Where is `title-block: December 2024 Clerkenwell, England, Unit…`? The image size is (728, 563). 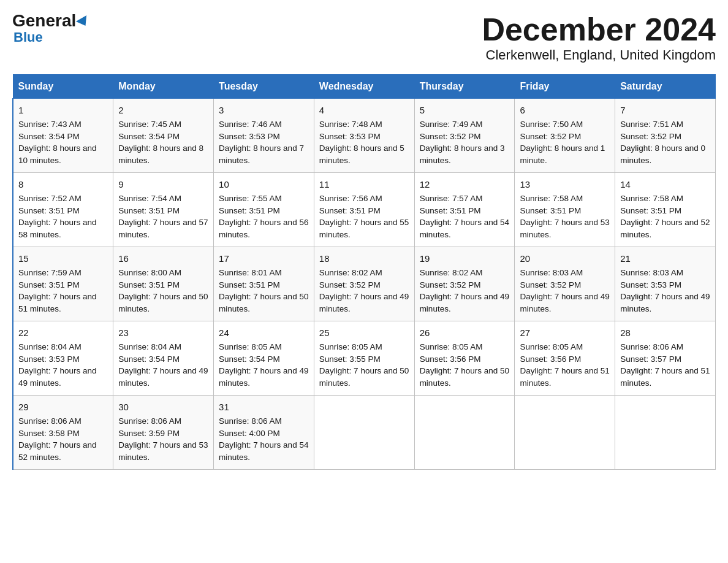 title-block: December 2024 Clerkenwell, England, Unit… is located at coordinates (599, 38).